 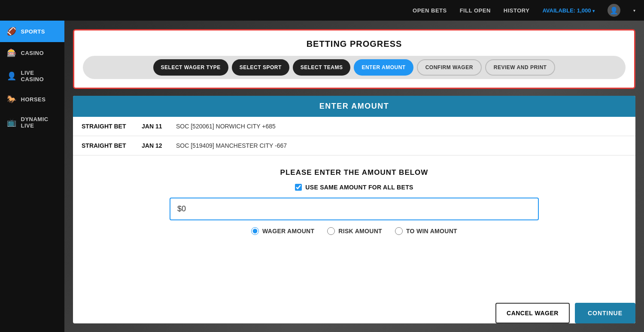 I want to click on same-amount-label: USE SAME AMOUNT FOR ALL BETS, so click(x=359, y=187).